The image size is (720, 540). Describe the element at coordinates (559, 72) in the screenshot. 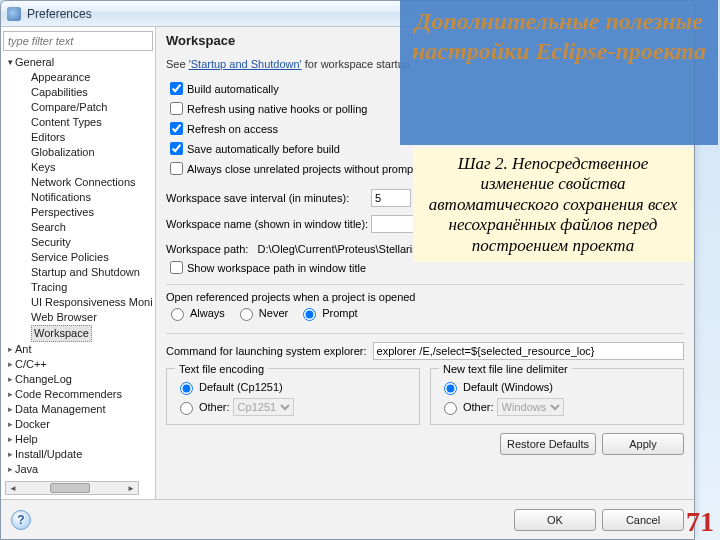

I see `slide-title-overlay: Дополнительные полезные настройки Eclips…` at that location.